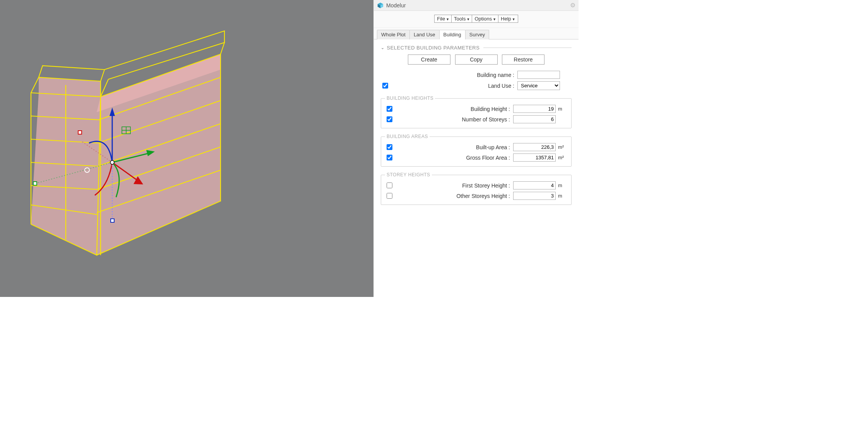 The image size is (868, 445). I want to click on row-building-name: Building name :, so click(476, 75).